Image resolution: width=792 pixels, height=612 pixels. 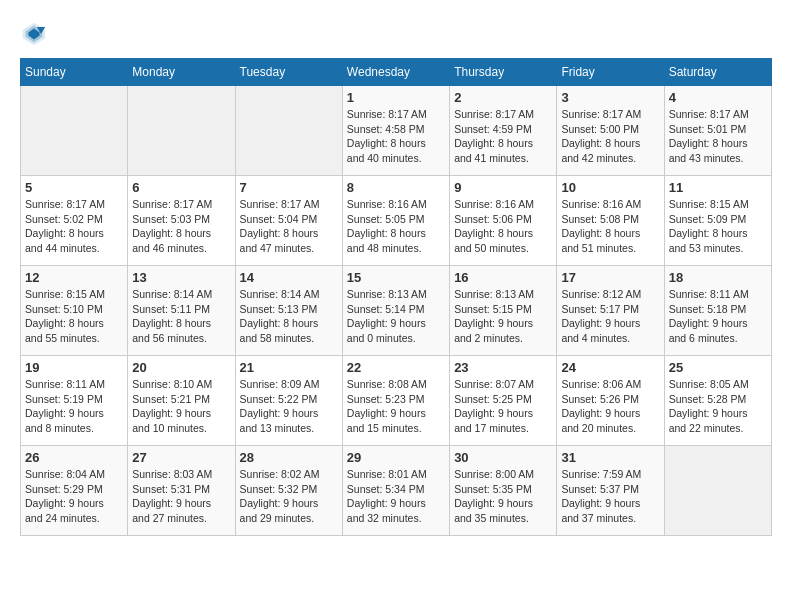 I want to click on day-number: 31, so click(x=610, y=458).